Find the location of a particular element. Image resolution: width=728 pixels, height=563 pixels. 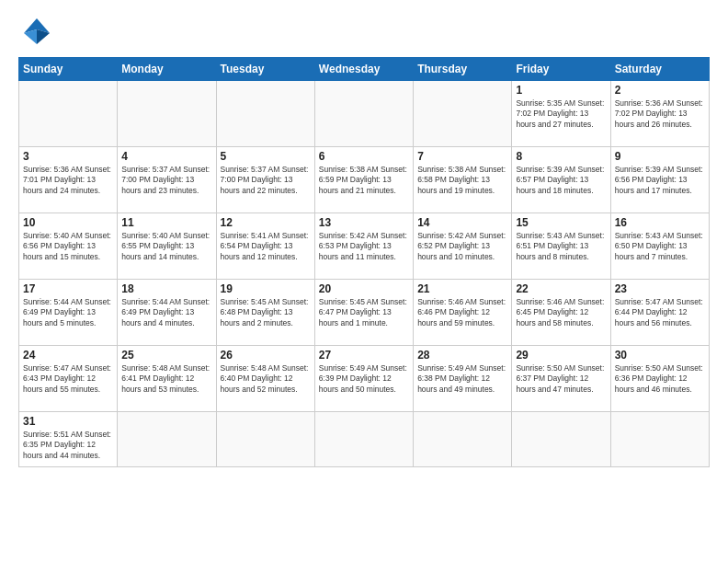

day-info: Sunrise: 5:36 AM Sunset: 7:02 PM Dayligh… is located at coordinates (660, 114).